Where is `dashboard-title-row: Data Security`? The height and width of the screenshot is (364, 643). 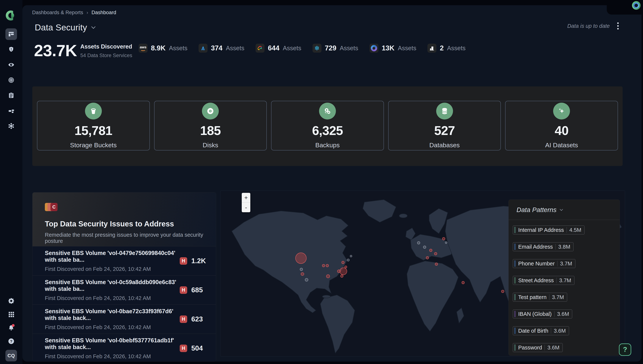 dashboard-title-row: Data Security is located at coordinates (65, 28).